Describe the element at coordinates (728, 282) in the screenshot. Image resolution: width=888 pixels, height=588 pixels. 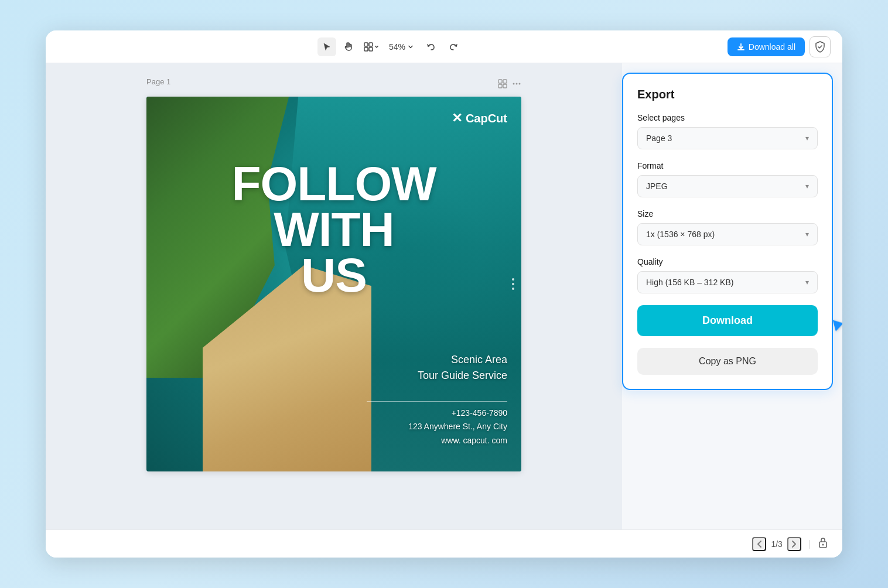
I see `quality-dropdown: High (156 KB – 312 KB) ▾` at that location.